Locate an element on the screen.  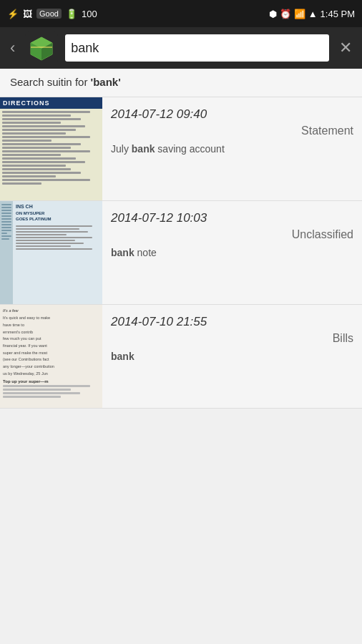
search-subtitle: Search suitin for 'bank' is located at coordinates (181, 83).